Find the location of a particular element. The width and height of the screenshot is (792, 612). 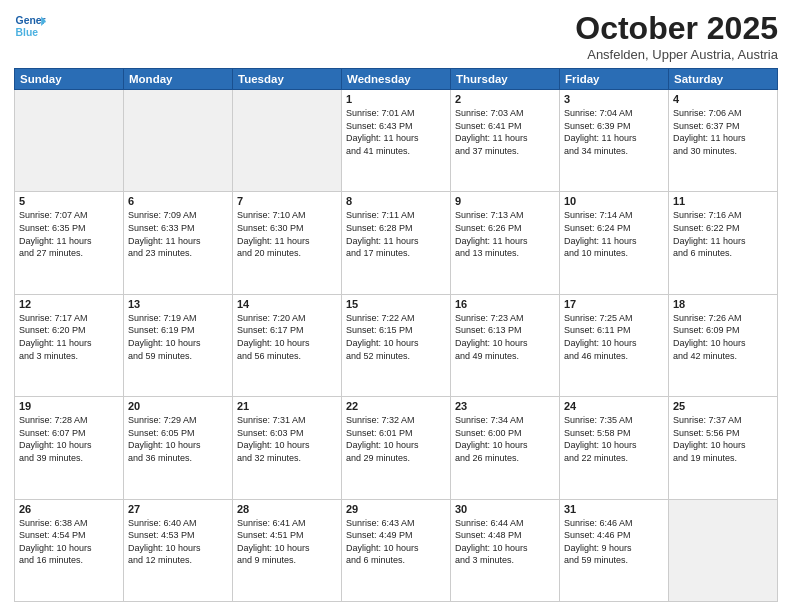

day-cell: 9Sunrise: 7:13 AM Sunset: 6:26 PM Daylig… is located at coordinates (506, 243).